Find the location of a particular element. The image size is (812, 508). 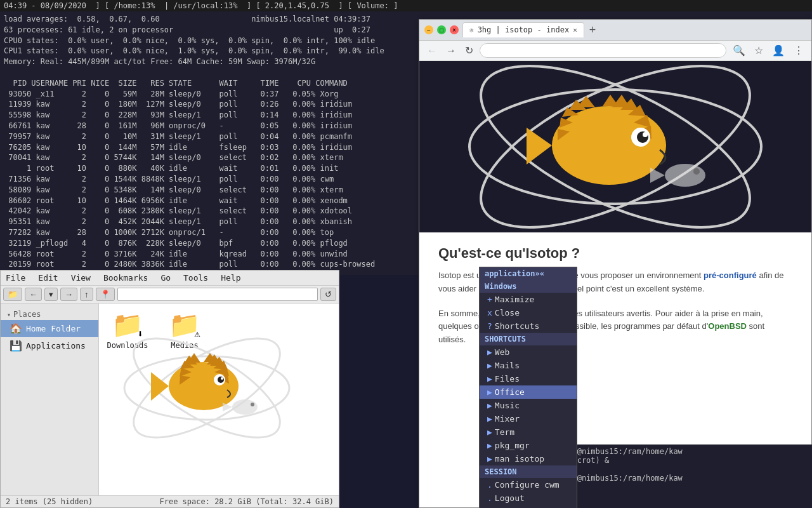

cm-man-isotop: ▶man isotop is located at coordinates (528, 458).